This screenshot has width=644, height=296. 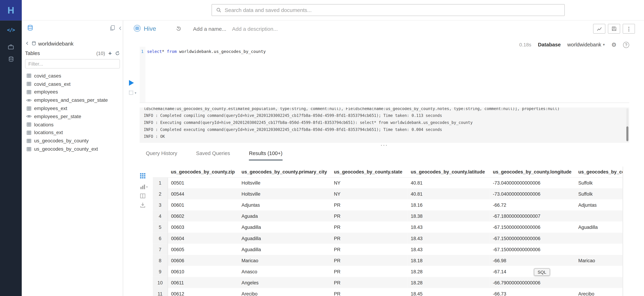 What do you see at coordinates (29, 108) in the screenshot?
I see `table-icon` at bounding box center [29, 108].